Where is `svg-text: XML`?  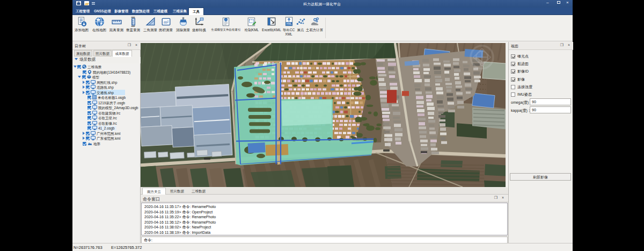
svg-text: XML is located at coordinates (289, 24).